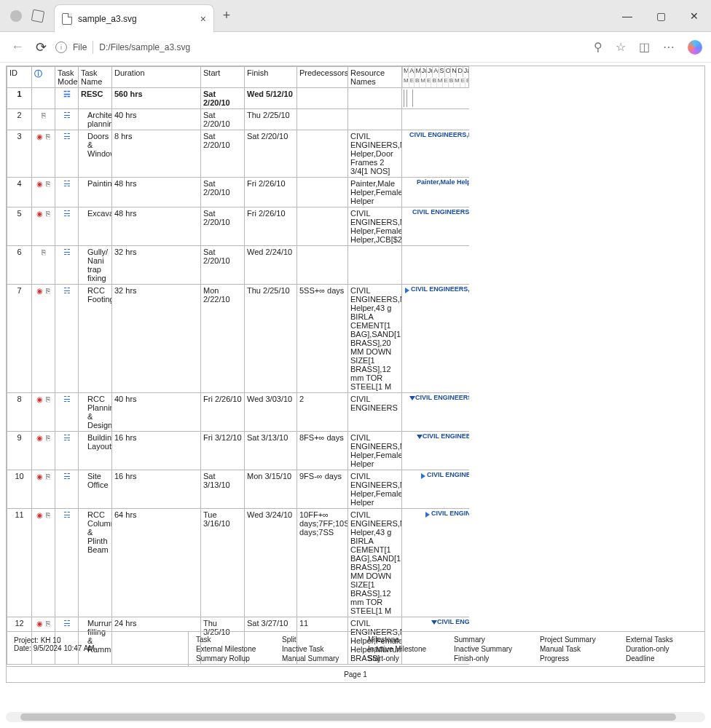  I want to click on cell-predecessors: 8FS+∞ days, so click(323, 451).